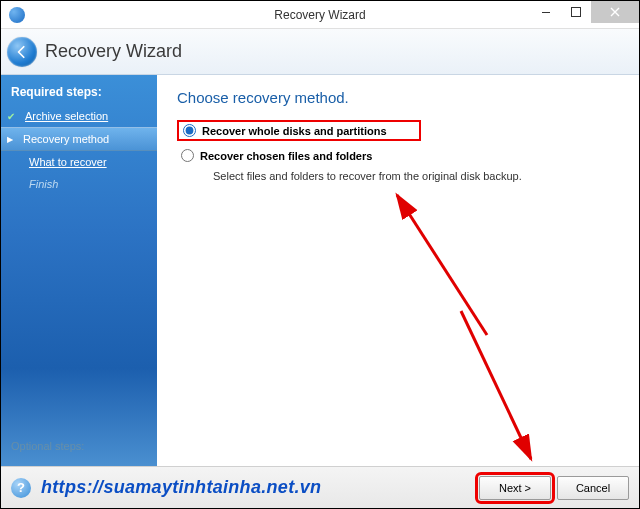 Image resolution: width=640 pixels, height=509 pixels. What do you see at coordinates (320, 52) in the screenshot?
I see `header-banner: Recovery Wizard` at bounding box center [320, 52].